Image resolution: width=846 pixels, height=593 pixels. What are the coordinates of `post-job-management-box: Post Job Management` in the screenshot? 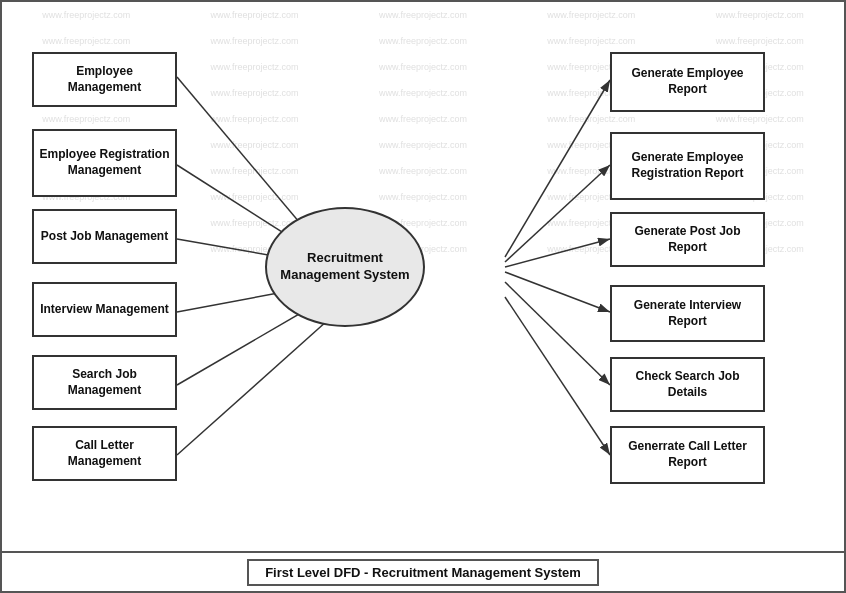 It's located at (104, 236).